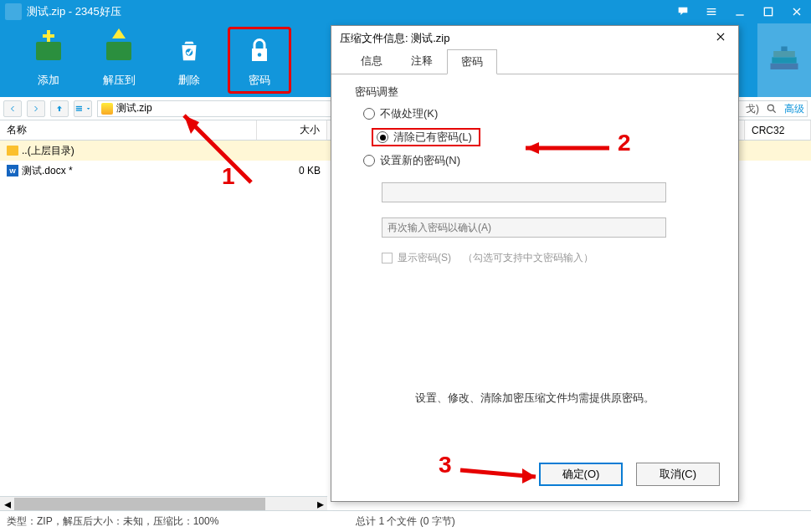 The height and width of the screenshot is (532, 811). Describe the element at coordinates (83, 109) in the screenshot. I see `nav-view` at that location.